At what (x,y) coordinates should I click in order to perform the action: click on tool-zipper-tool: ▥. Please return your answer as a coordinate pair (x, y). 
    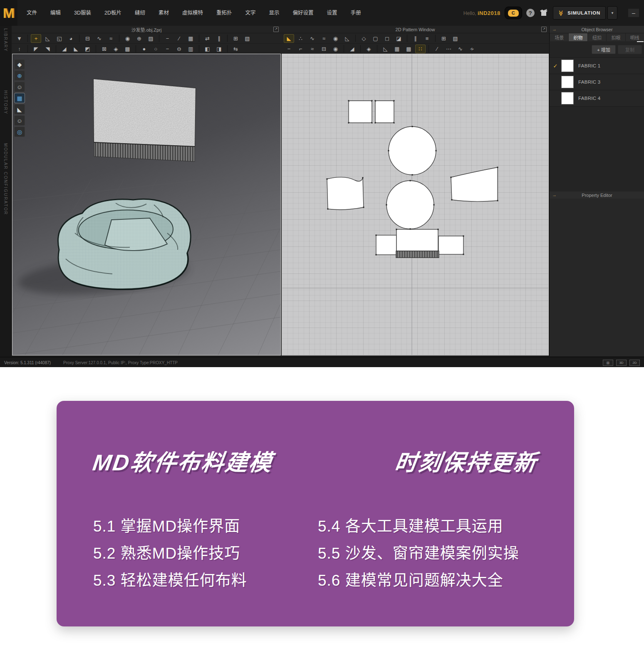
    Looking at the image, I should click on (191, 49).